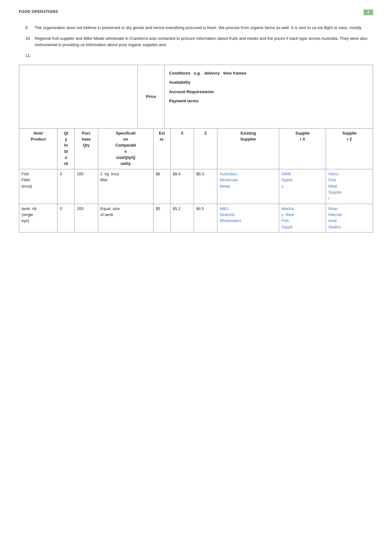  I want to click on top-section: Price Conditions e.g. delivery time fram…, so click(196, 97).